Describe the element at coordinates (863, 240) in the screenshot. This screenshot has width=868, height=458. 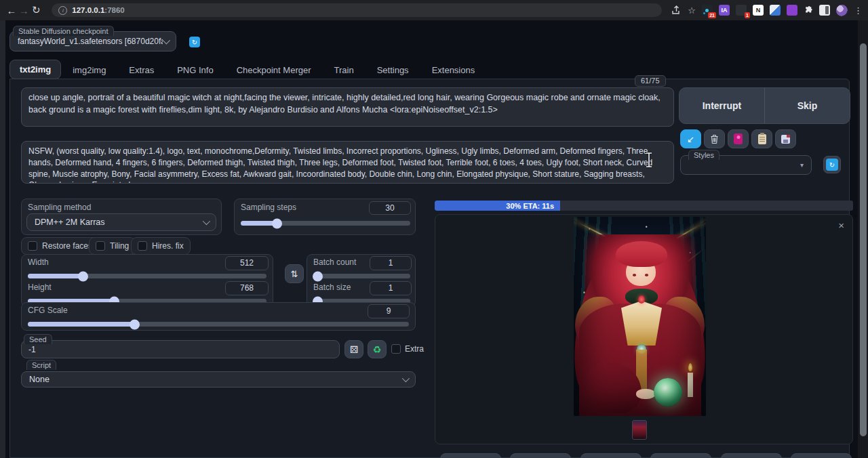
I see `scrollbar-thumb` at that location.